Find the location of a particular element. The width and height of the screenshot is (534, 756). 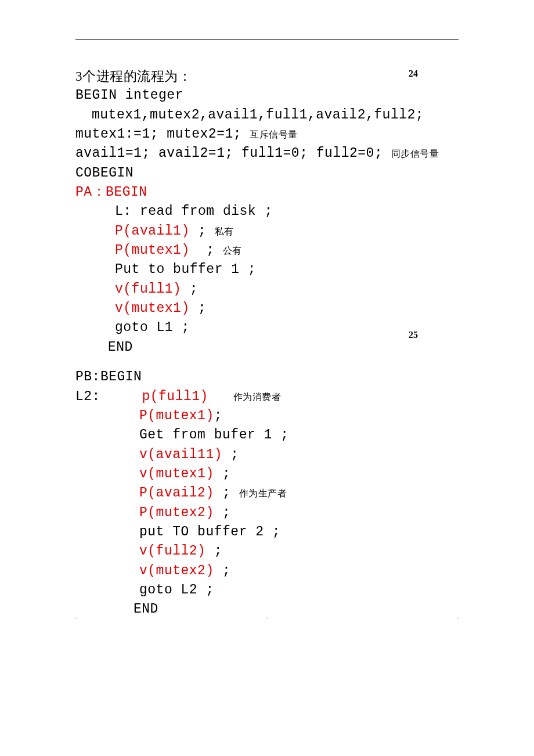

code-line: goto L2 ; is located at coordinates (267, 590).